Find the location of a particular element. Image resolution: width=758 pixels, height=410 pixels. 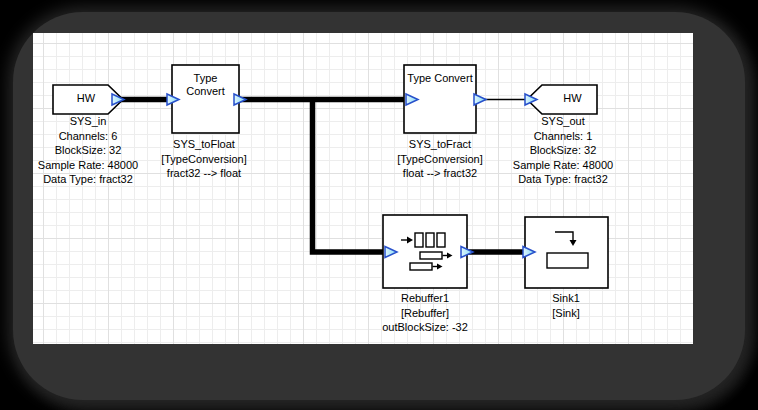

sys-out-title: HW is located at coordinates (572, 98).